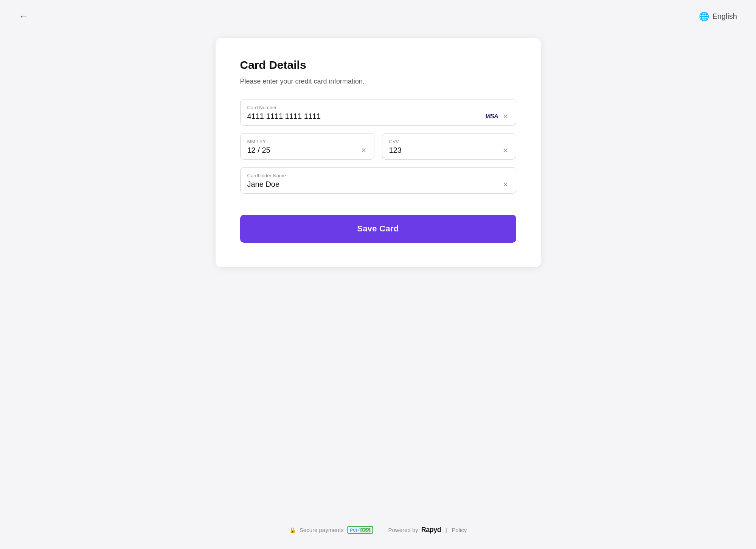  Describe the element at coordinates (304, 150) in the screenshot. I see `expiry-value: 12 / 25` at that location.